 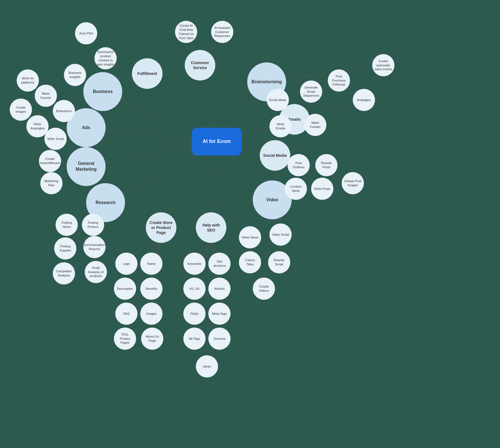 I want to click on node-finding-supplier: Finding Supplier, so click(x=65, y=248).